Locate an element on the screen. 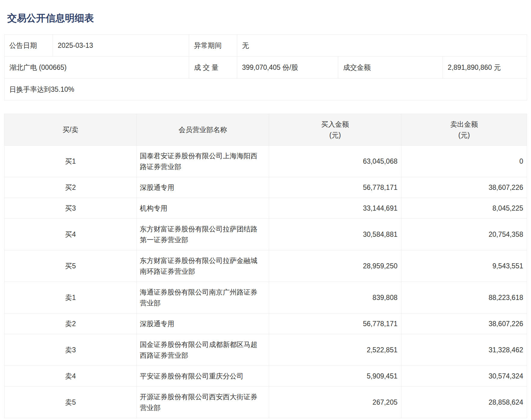 The image size is (531, 420). buy-amount-cell: 33,144,691 is located at coordinates (335, 208).